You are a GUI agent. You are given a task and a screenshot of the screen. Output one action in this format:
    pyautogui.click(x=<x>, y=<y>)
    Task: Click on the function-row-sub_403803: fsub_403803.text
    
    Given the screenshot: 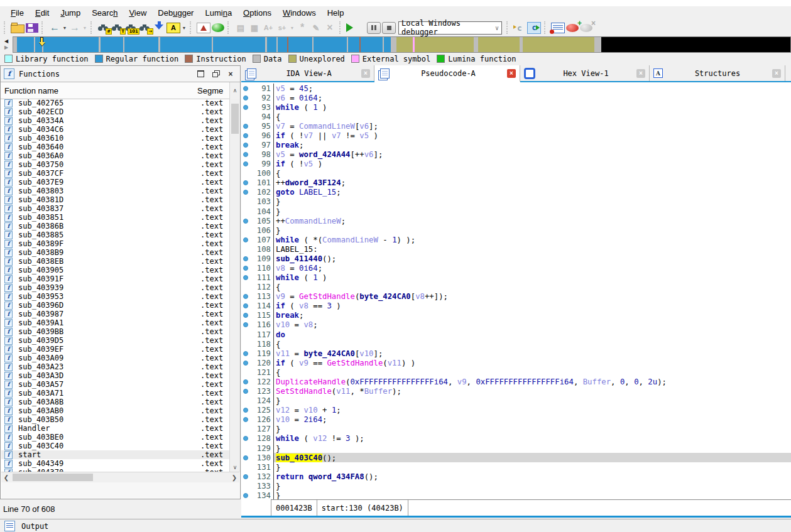 What is the action you would take?
    pyautogui.click(x=116, y=191)
    